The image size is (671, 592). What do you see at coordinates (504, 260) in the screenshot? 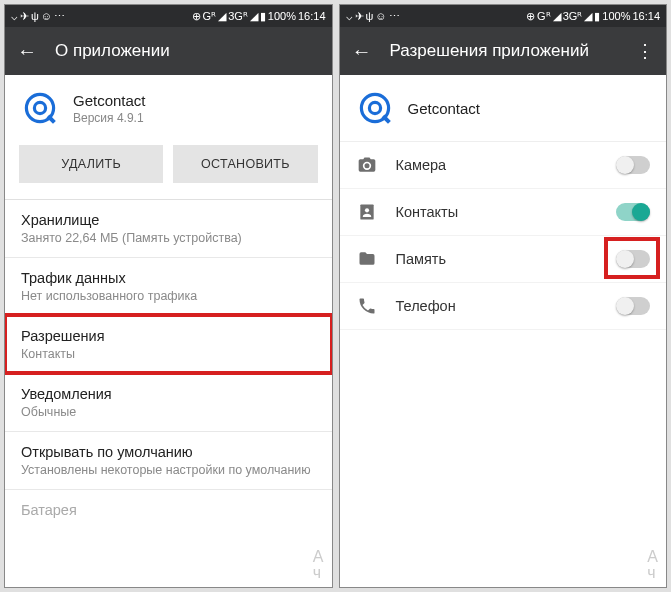
I see `permission-row-storage: Память` at bounding box center [504, 260].